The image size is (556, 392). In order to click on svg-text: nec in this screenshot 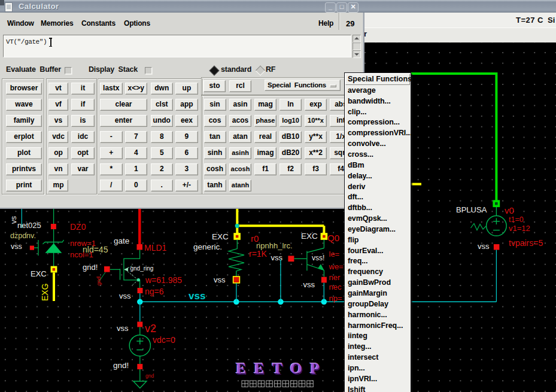, I will do `click(335, 287)`.